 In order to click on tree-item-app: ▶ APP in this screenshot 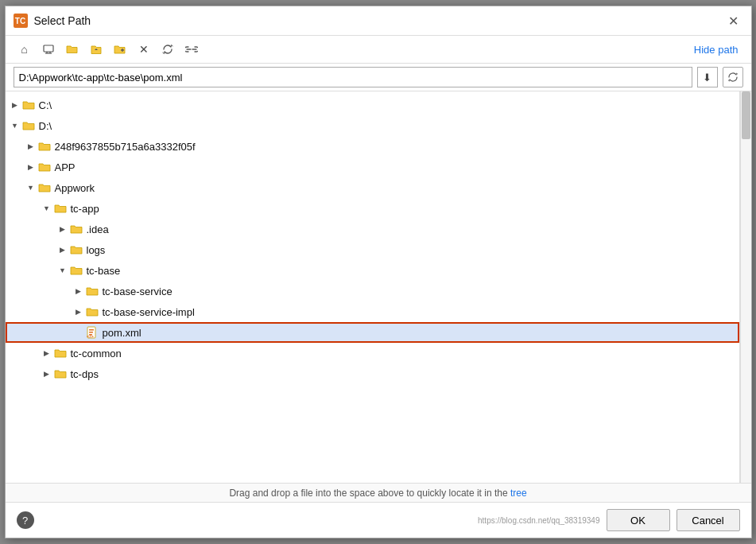, I will do `click(372, 167)`.